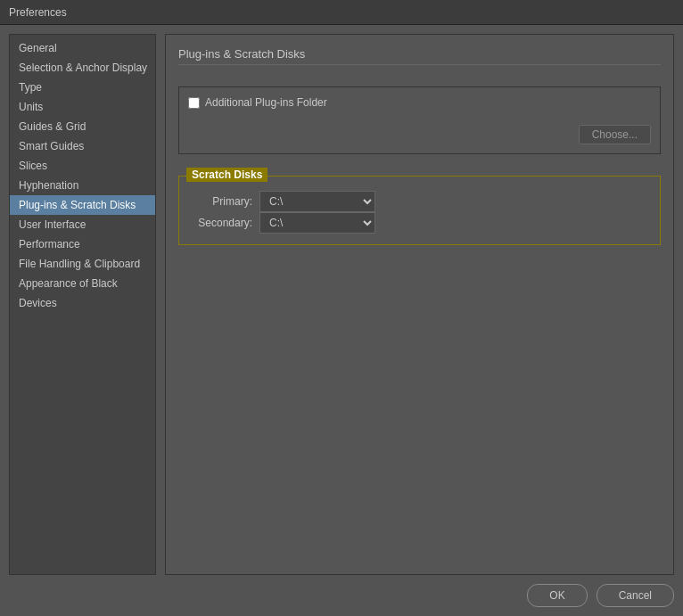 Image resolution: width=683 pixels, height=616 pixels. What do you see at coordinates (82, 127) in the screenshot?
I see `sidebar-item-guides-grid: Guides & Grid` at bounding box center [82, 127].